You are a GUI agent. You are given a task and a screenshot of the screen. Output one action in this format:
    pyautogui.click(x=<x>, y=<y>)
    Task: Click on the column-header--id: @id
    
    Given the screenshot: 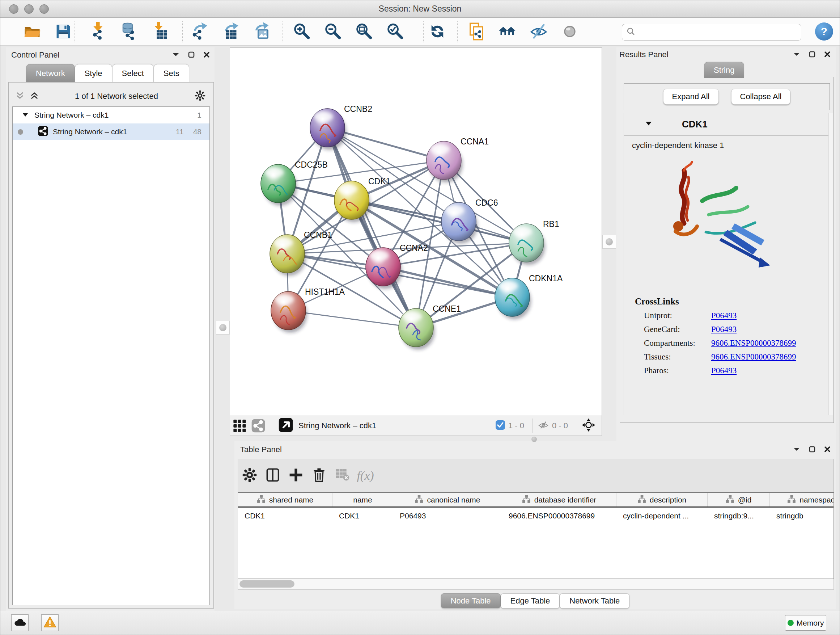 What is the action you would take?
    pyautogui.click(x=739, y=500)
    